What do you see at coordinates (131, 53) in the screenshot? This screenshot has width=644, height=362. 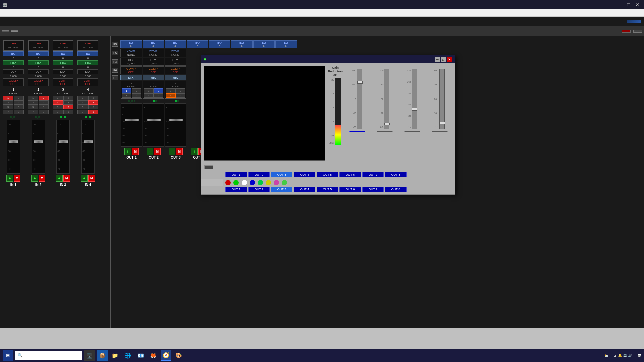 I see `xovr-out1: XOVRNONE` at bounding box center [131, 53].